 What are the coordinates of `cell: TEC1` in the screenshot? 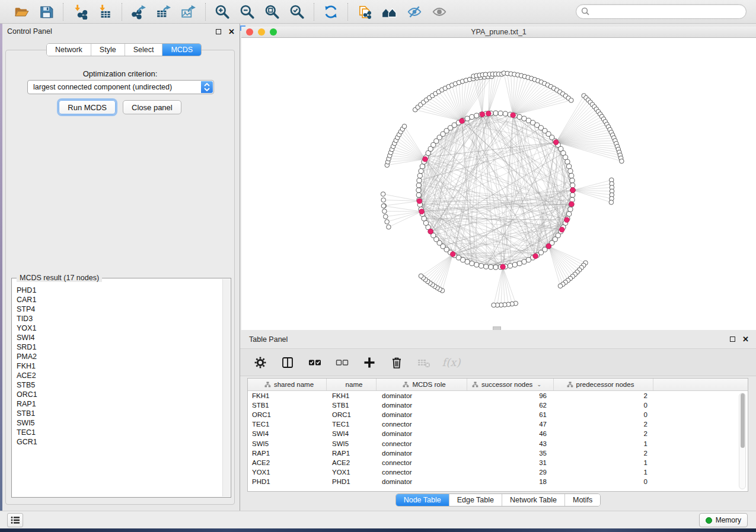 It's located at (287, 424).